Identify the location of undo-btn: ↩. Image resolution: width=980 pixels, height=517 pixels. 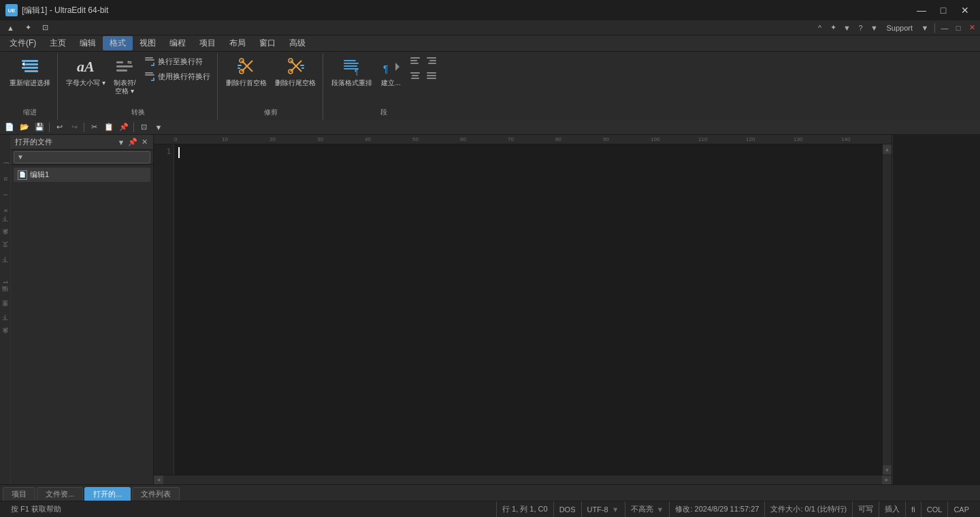
(59, 127).